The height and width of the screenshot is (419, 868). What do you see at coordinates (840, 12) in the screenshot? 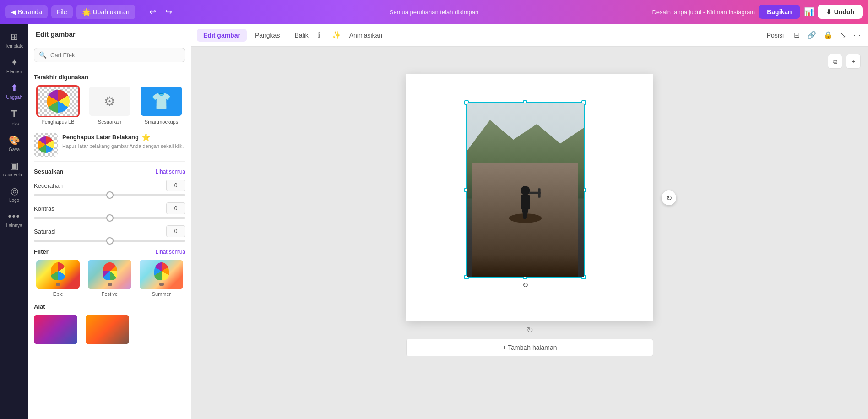
I see `download-button: ⬇ Unduh` at bounding box center [840, 12].